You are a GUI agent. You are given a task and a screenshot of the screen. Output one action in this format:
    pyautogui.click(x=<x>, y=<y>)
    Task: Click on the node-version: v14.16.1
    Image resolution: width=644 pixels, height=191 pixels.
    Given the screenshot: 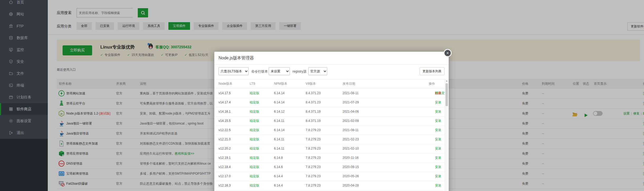 What is the action you would take?
    pyautogui.click(x=225, y=112)
    